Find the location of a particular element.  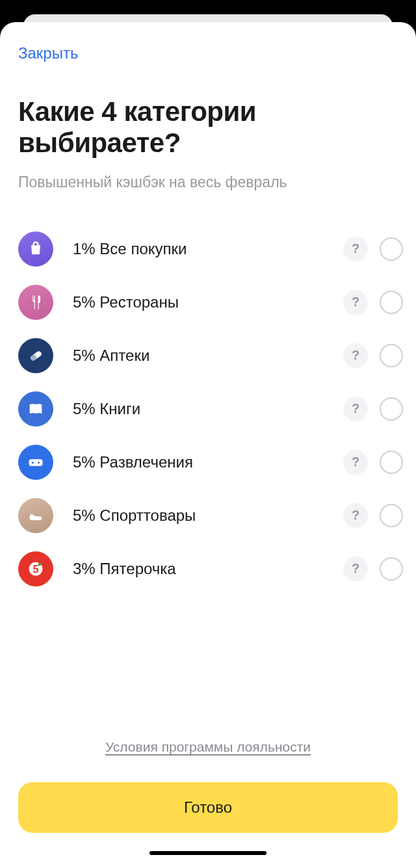

category-row-pyaterochka: 5 3% Пятерочка ? is located at coordinates (211, 569).